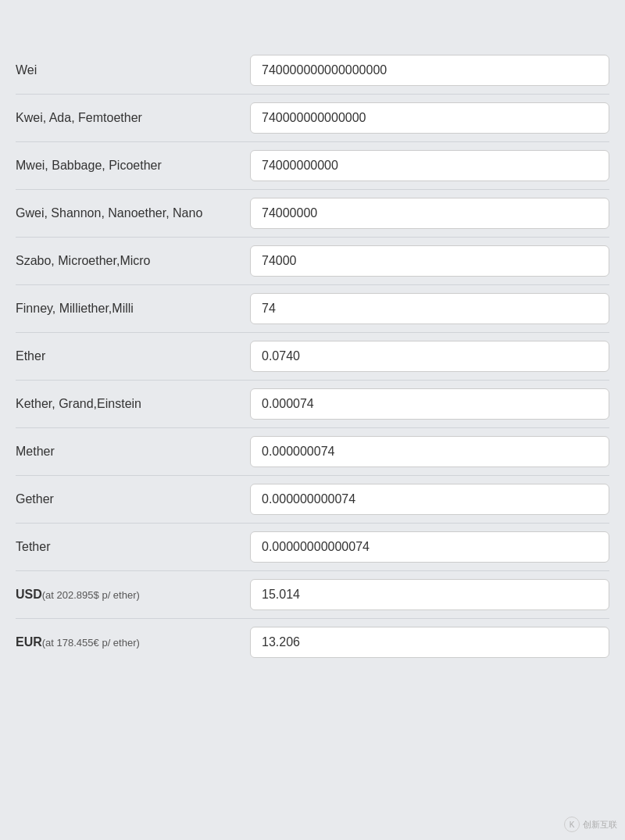 Image resolution: width=625 pixels, height=840 pixels. What do you see at coordinates (430, 70) in the screenshot?
I see `row-input-wei` at bounding box center [430, 70].